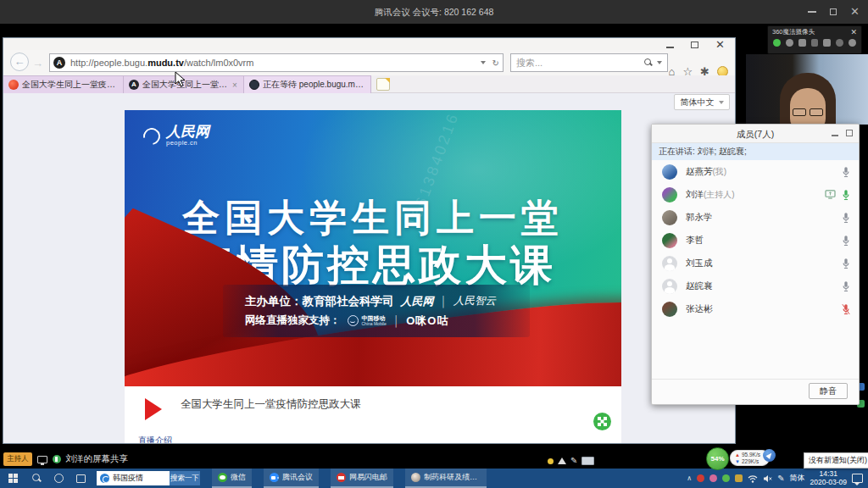 The width and height of the screenshot is (868, 488). What do you see at coordinates (827, 42) in the screenshot?
I see `scene-icon` at bounding box center [827, 42].